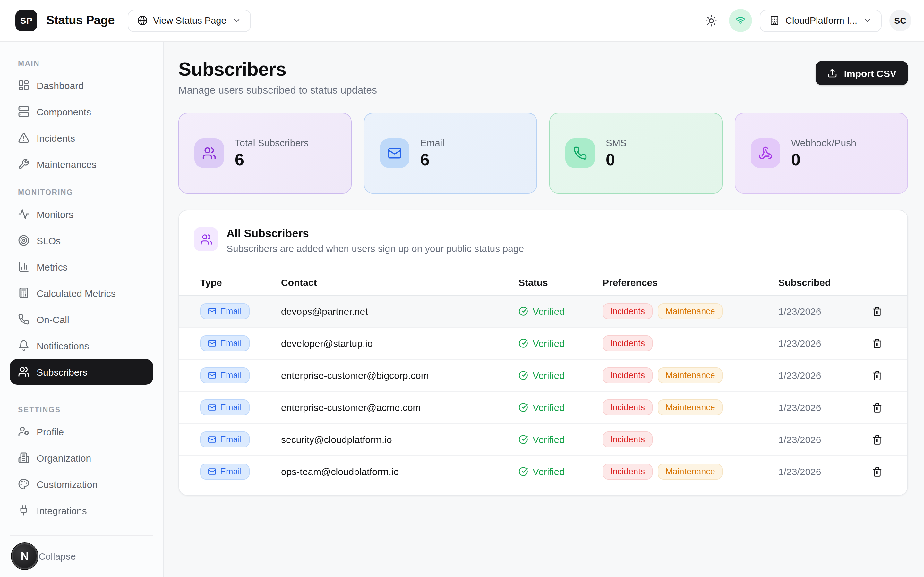 This screenshot has width=924, height=577. What do you see at coordinates (82, 372) in the screenshot?
I see `sidebar-item-subscribers: Subscribers` at bounding box center [82, 372].